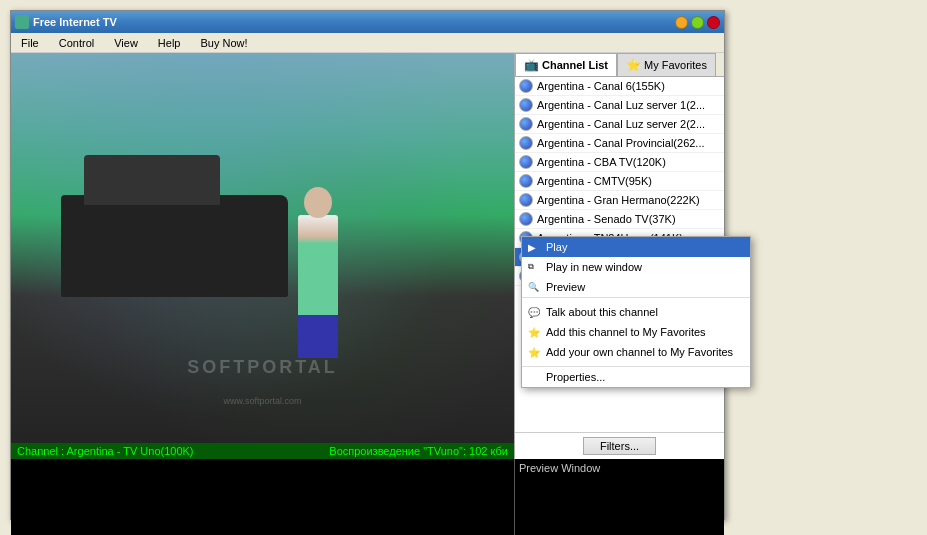 The width and height of the screenshot is (927, 535). Describe the element at coordinates (620, 106) in the screenshot. I see `list-item: Argentina - Canal Luz server 1(2...` at that location.